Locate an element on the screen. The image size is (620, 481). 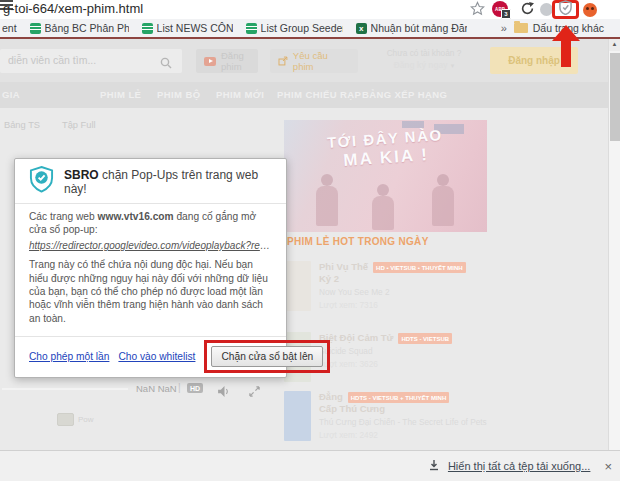
nav-item-bang-xep-hang: BẢNG XẾP HẠNG is located at coordinates (404, 95).